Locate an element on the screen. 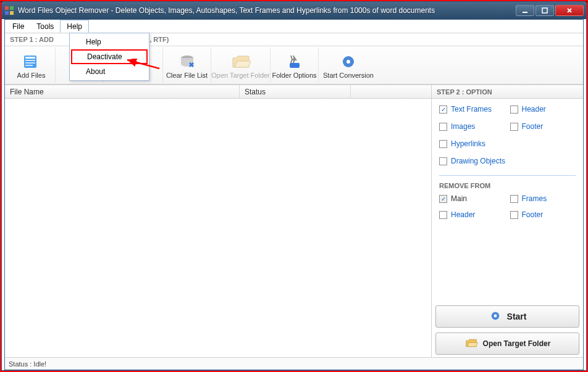 This screenshot has width=588, height=372. folder-open-icon is located at coordinates (471, 344).